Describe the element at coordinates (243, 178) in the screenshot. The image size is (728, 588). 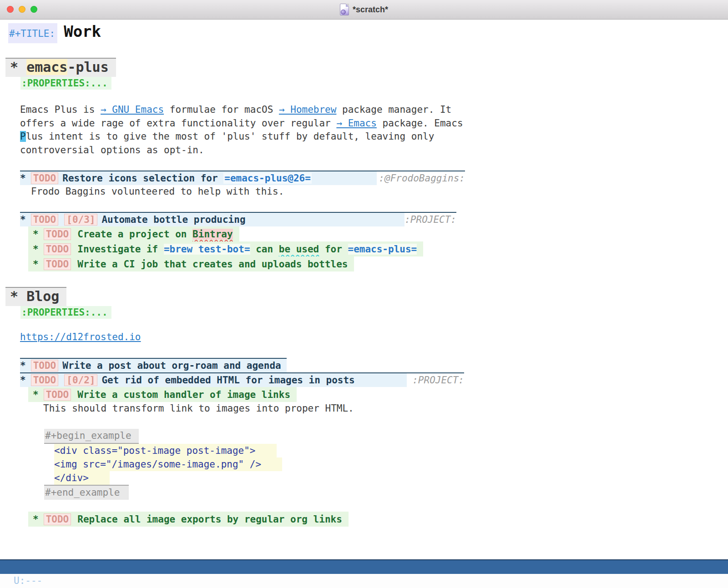
I see `todo-heading-restore-icons: *TODORestore icons selection for =emacs-…` at that location.